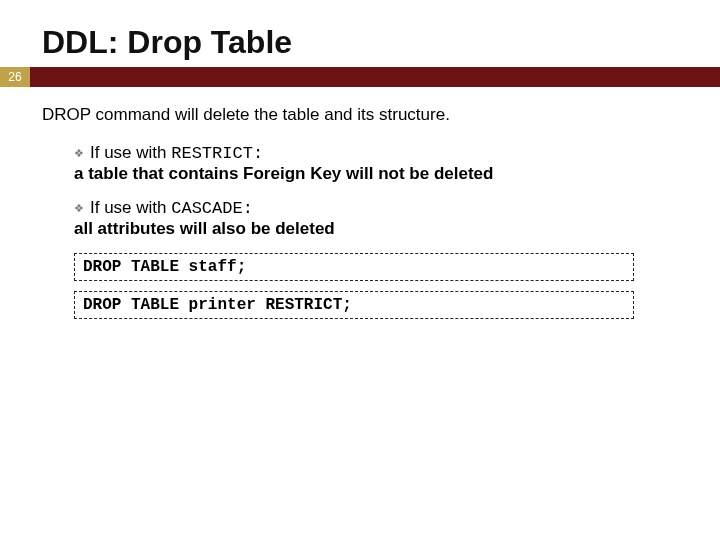 This screenshot has height=540, width=720. Describe the element at coordinates (217, 154) in the screenshot. I see `bullet-keyword: RESTRICT:` at that location.